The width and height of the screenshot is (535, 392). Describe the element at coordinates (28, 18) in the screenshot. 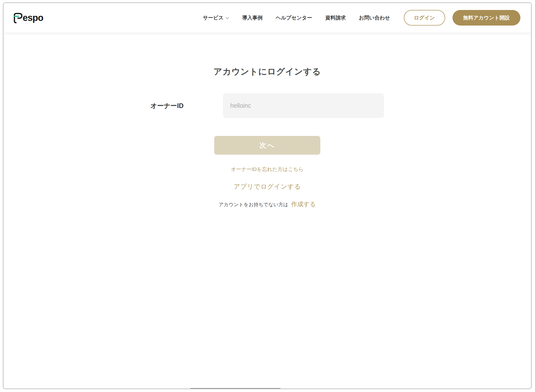

I see `respo-logo: espo` at that location.